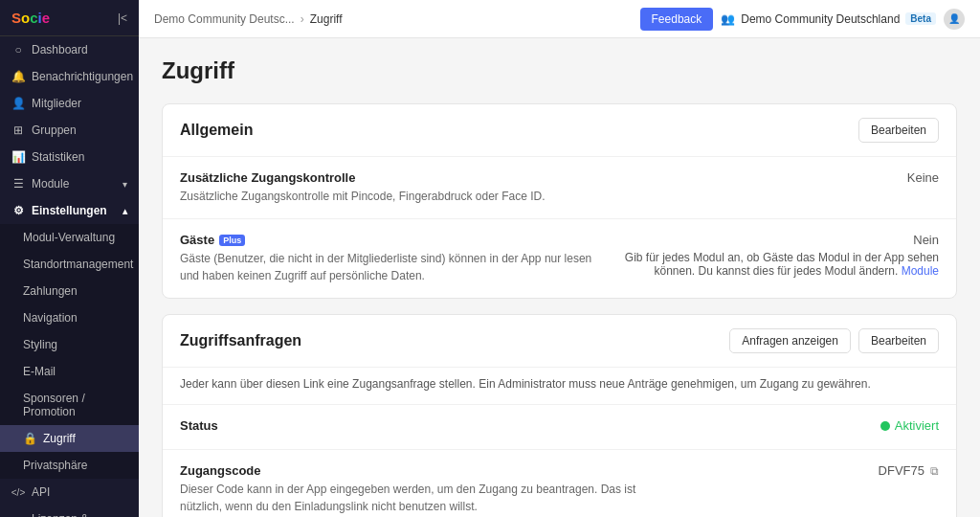 The height and width of the screenshot is (517, 980). I want to click on zugangskontrolle-value: Keine, so click(923, 178).